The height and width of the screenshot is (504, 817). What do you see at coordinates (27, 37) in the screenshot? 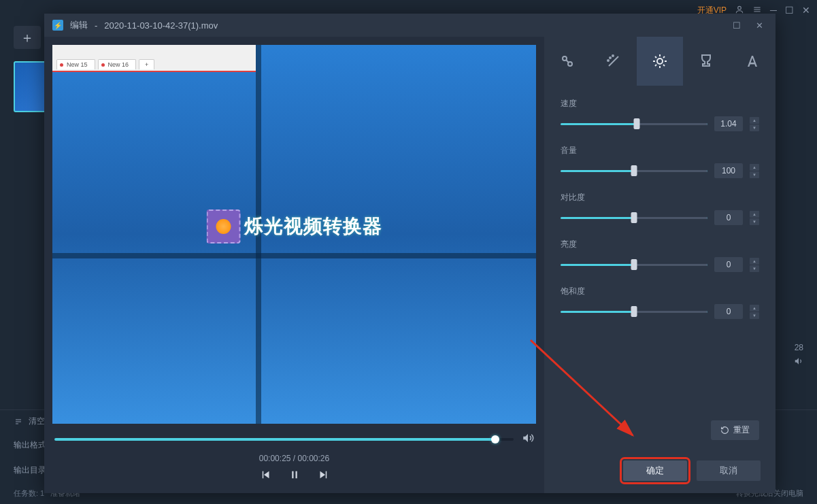
I see `add-file-button: ＋` at bounding box center [27, 37].